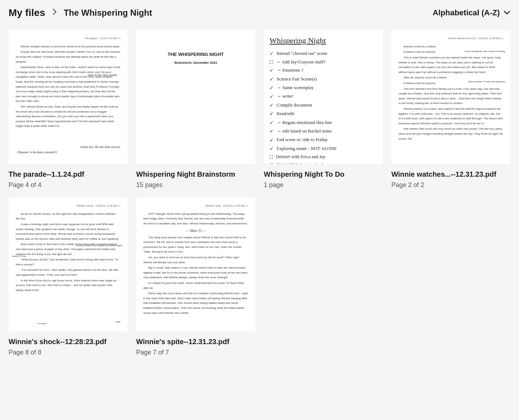 Image resolution: width=519 pixels, height=420 pixels. What do you see at coordinates (285, 96) in the screenshot?
I see `todo-text: → write!` at bounding box center [285, 96].